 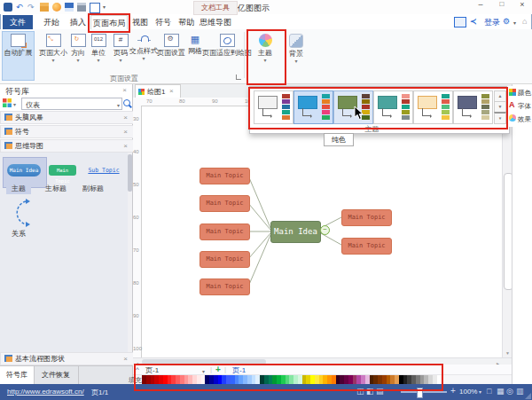 What do you see at coordinates (440, 380) in the screenshot?
I see `palette-swatch` at bounding box center [440, 380].